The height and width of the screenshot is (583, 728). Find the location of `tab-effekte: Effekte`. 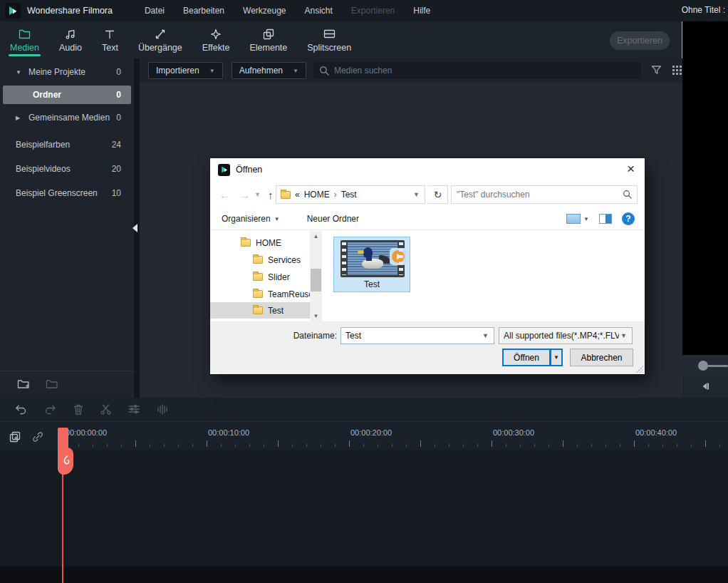

tab-effekte: Effekte is located at coordinates (217, 40).